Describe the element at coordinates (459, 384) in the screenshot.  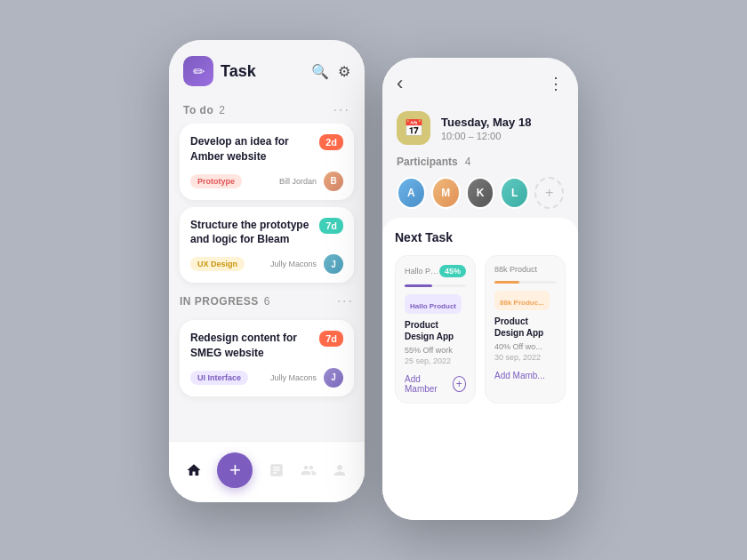
I see `add-member-icon: +` at that location.